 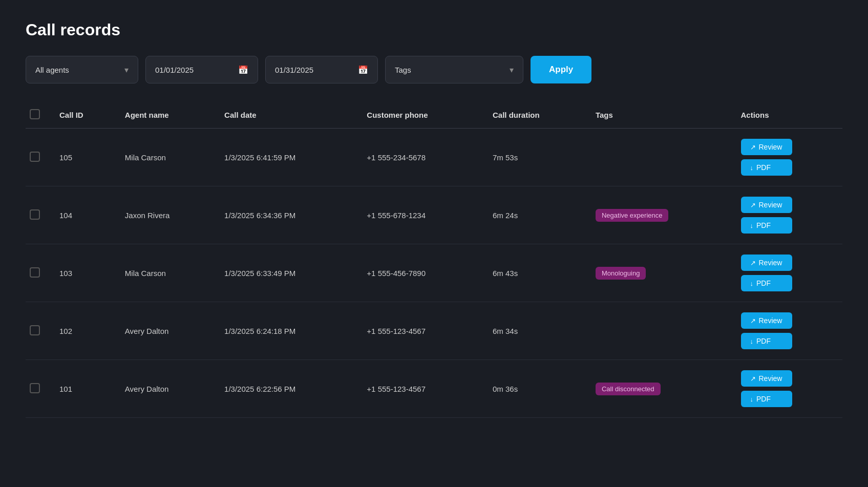 I want to click on agent-name-cell: Jaxon Rivera, so click(x=166, y=215).